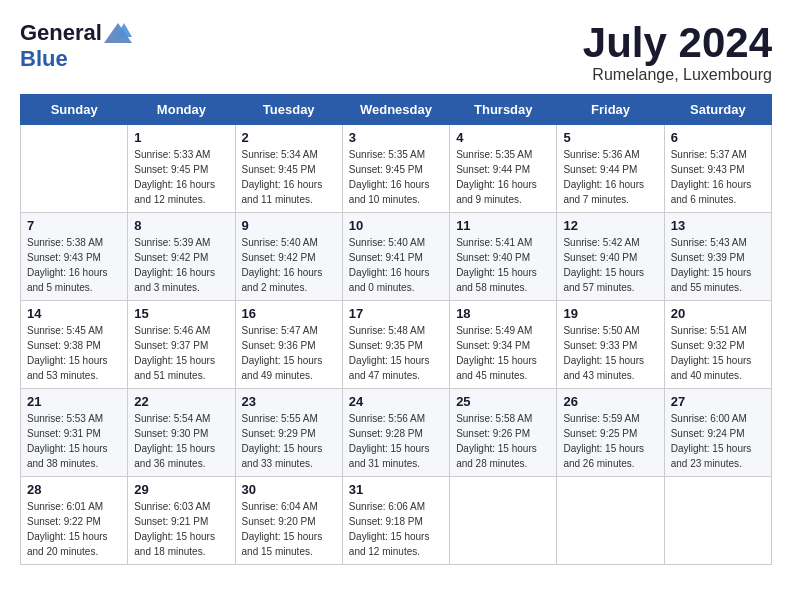 Image resolution: width=792 pixels, height=612 pixels. Describe the element at coordinates (181, 226) in the screenshot. I see `day-number: 8` at that location.